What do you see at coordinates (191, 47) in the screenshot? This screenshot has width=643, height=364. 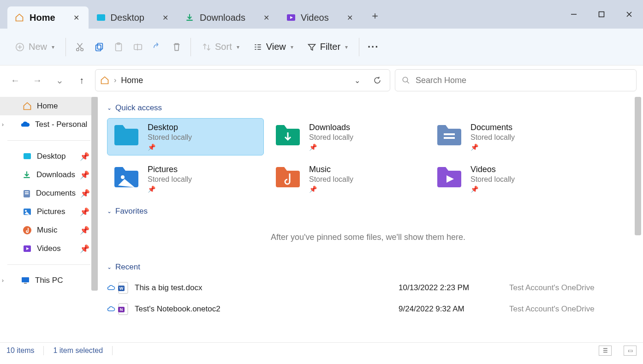 I see `toolbar-separator` at bounding box center [191, 47].